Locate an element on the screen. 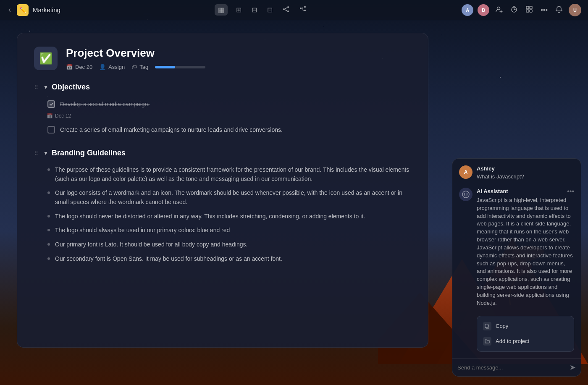  assign-icon: 👤 is located at coordinates (102, 67).